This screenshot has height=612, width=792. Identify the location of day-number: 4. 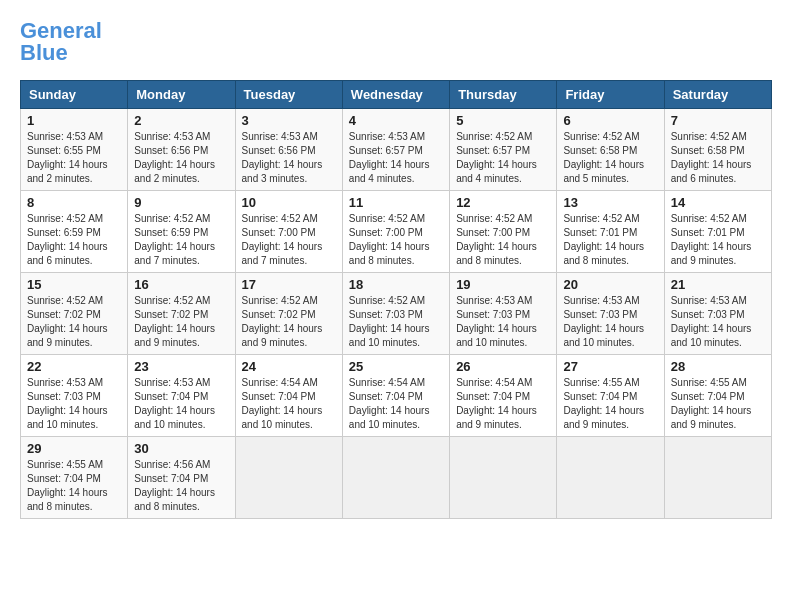
(396, 120).